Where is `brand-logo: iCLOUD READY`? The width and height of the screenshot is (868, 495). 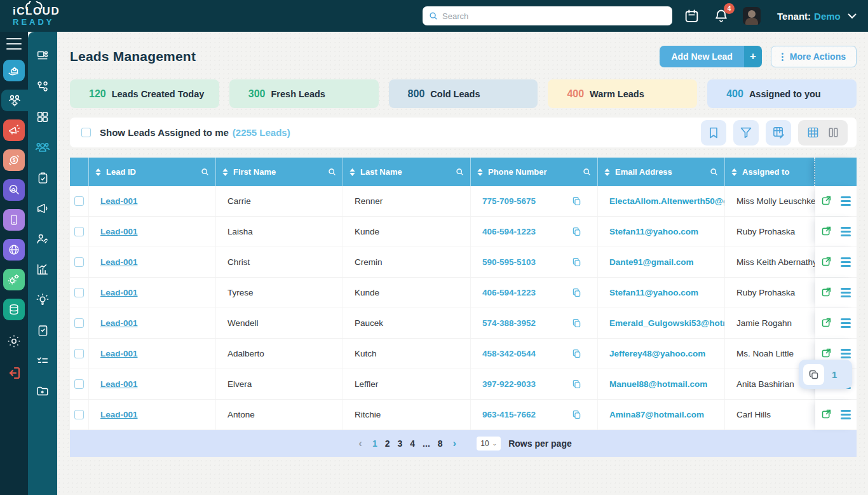 brand-logo: iCLOUD READY is located at coordinates (43, 16).